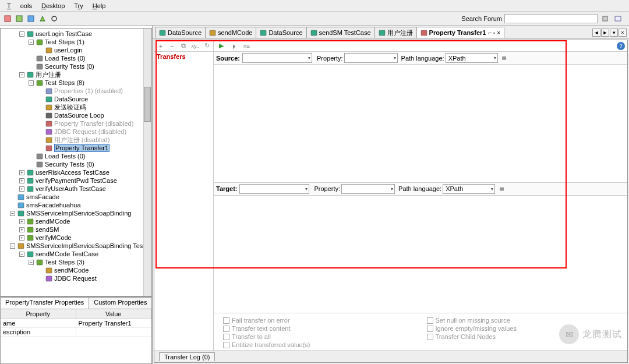 This screenshot has height=364, width=629. What do you see at coordinates (76, 337) in the screenshot?
I see `properties-grid: Property Value ameProperty Transfer1escr…` at bounding box center [76, 337].